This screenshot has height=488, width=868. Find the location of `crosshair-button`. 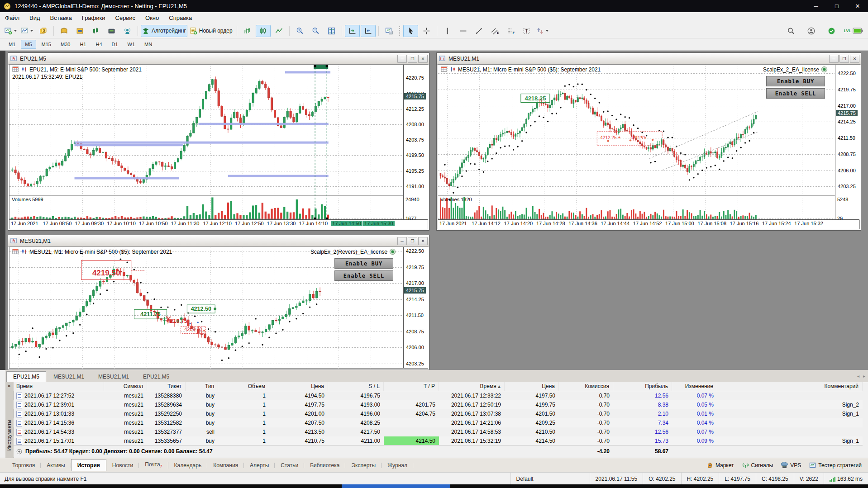

crosshair-button is located at coordinates (426, 31).